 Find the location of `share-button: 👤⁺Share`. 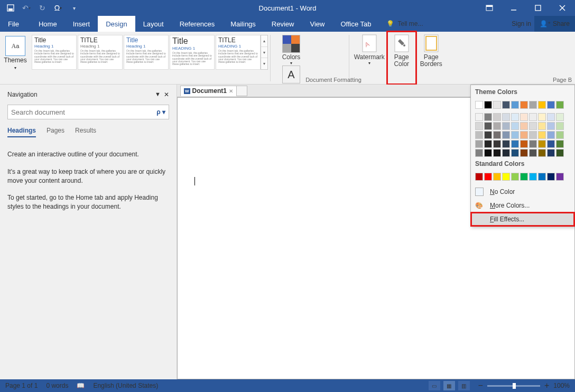

share-button: 👤⁺Share is located at coordinates (555, 24).